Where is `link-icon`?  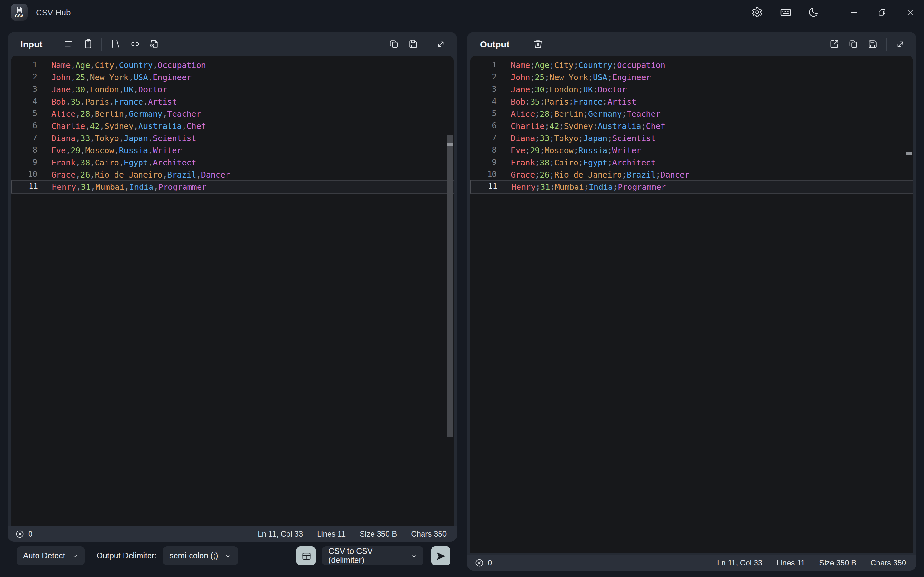
link-icon is located at coordinates (135, 44).